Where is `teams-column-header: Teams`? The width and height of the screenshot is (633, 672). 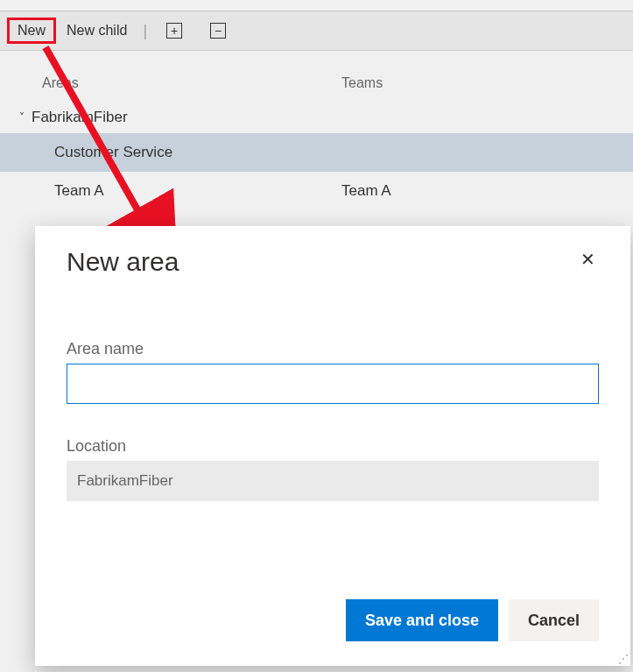 teams-column-header: Teams is located at coordinates (487, 83).